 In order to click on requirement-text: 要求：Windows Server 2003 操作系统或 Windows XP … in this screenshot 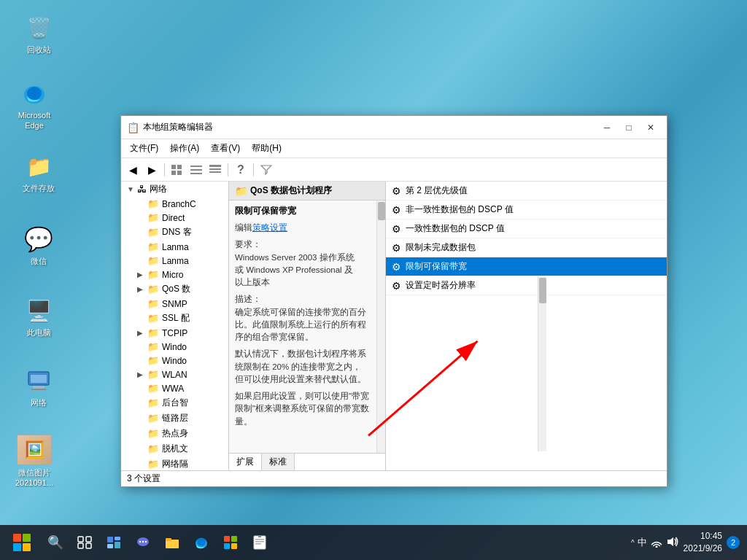, I will do `click(307, 264)`.